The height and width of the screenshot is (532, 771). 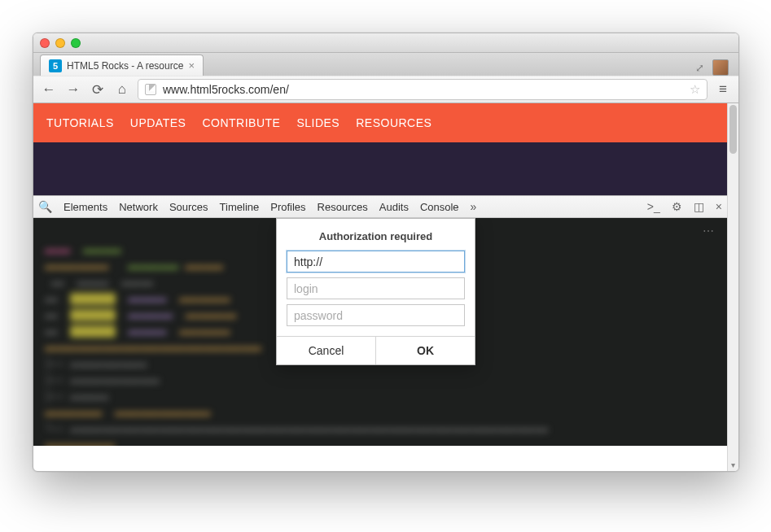 What do you see at coordinates (189, 207) in the screenshot?
I see `devtools-tab-sources: Sources` at bounding box center [189, 207].